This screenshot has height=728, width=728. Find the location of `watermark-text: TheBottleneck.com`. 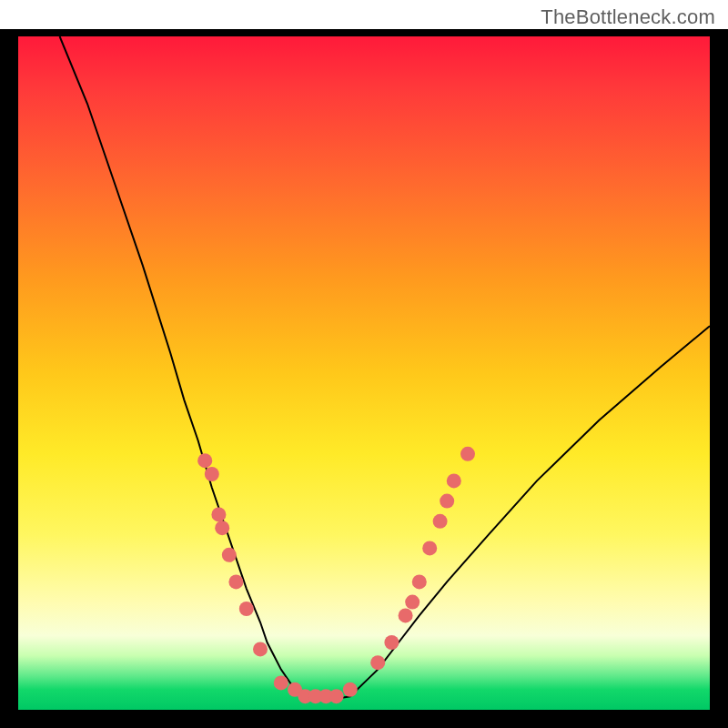

watermark-text: TheBottleneck.com is located at coordinates (628, 17).